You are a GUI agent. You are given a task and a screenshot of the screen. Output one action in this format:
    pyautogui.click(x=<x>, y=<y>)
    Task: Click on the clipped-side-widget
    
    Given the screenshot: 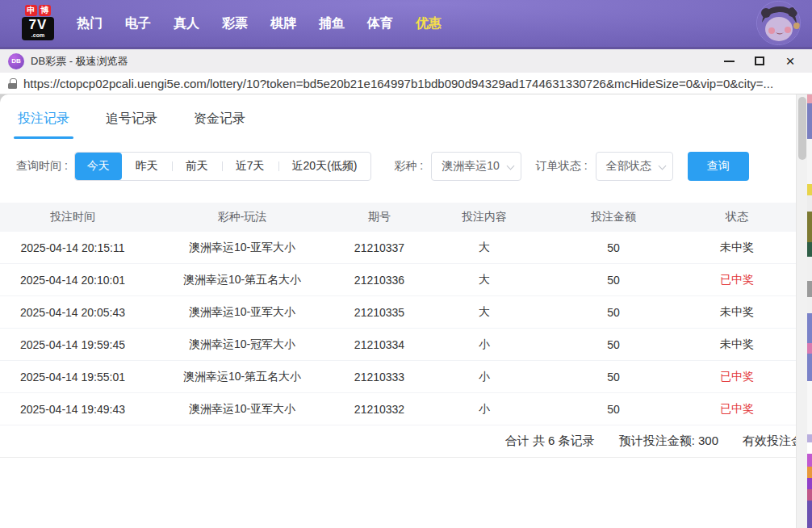 What is the action you would take?
    pyautogui.click(x=810, y=312)
    